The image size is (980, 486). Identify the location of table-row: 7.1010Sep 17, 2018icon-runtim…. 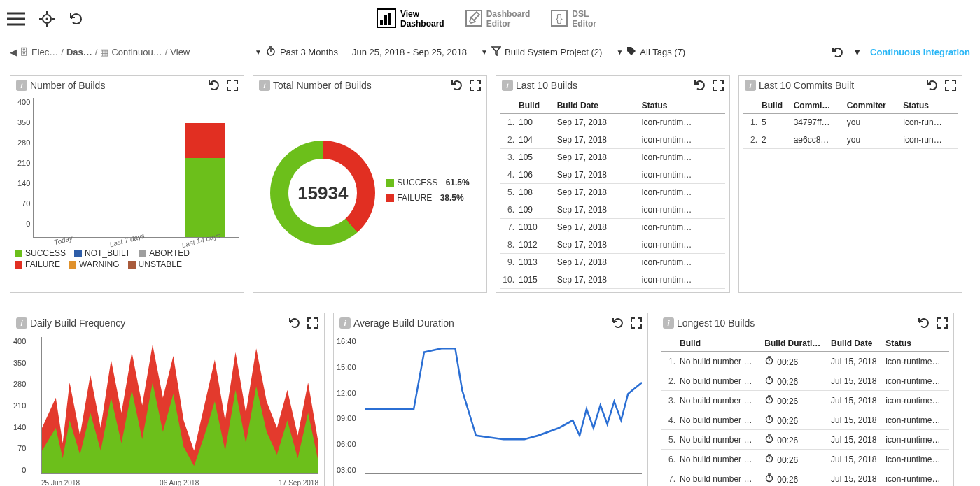
(613, 228).